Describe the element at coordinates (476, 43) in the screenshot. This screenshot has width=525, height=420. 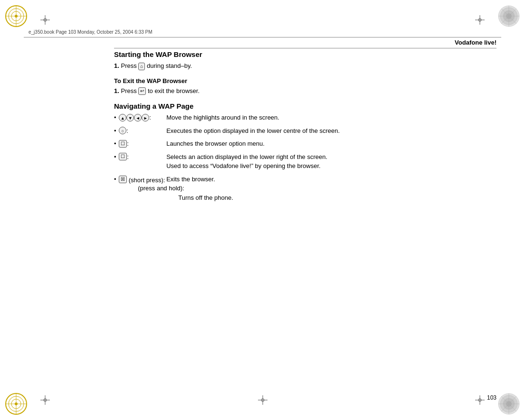
I see `section-title: Vodafone live!` at that location.